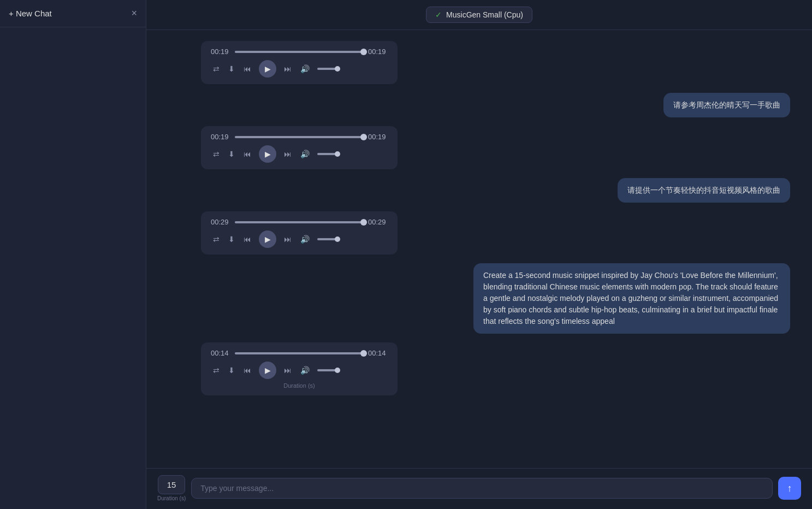  I want to click on forward-button-4: ⏭, so click(288, 370).